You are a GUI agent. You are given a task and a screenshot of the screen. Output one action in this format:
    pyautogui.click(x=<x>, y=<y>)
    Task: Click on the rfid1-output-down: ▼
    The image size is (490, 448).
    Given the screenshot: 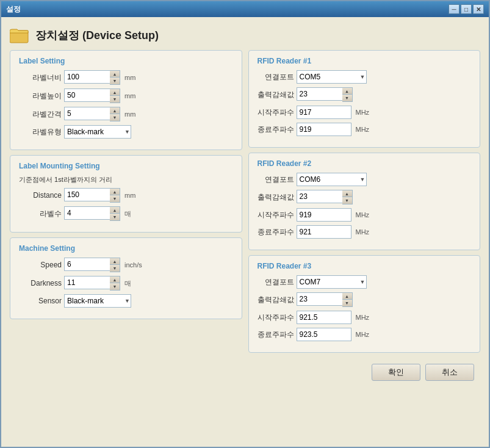 What is the action you would take?
    pyautogui.click(x=347, y=98)
    